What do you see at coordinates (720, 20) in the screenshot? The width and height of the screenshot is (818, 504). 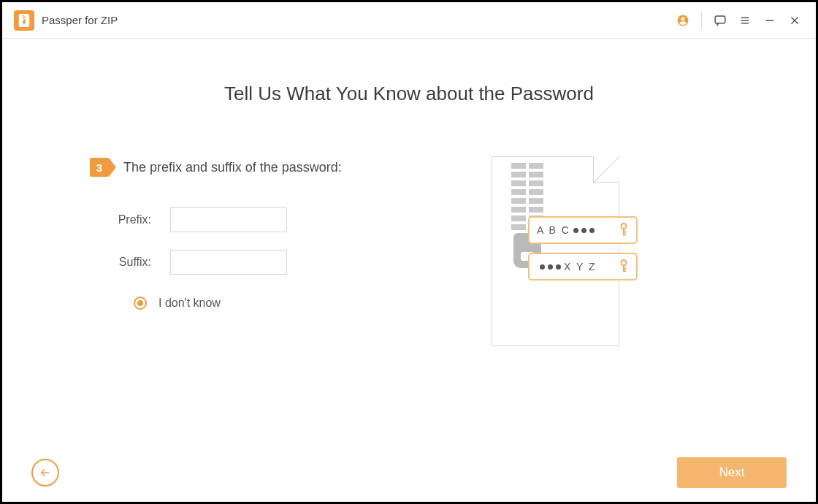 I see `chat-icon` at bounding box center [720, 20].